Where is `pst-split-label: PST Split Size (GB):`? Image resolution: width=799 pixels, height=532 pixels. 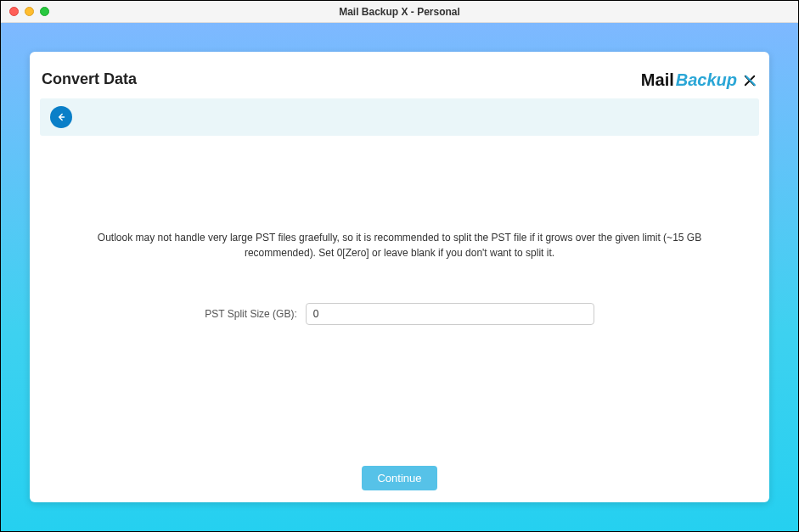 pst-split-label: PST Split Size (GB): is located at coordinates (250, 314).